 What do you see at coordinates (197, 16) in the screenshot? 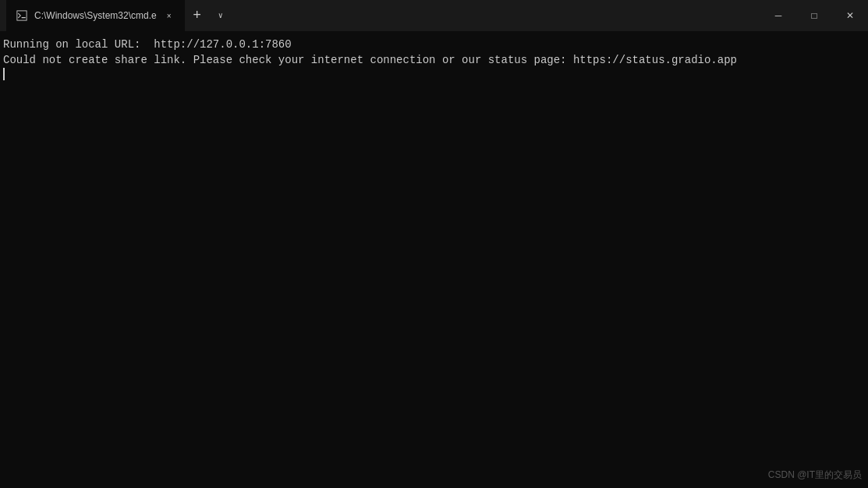
I see `new-tab-button: +` at bounding box center [197, 16].